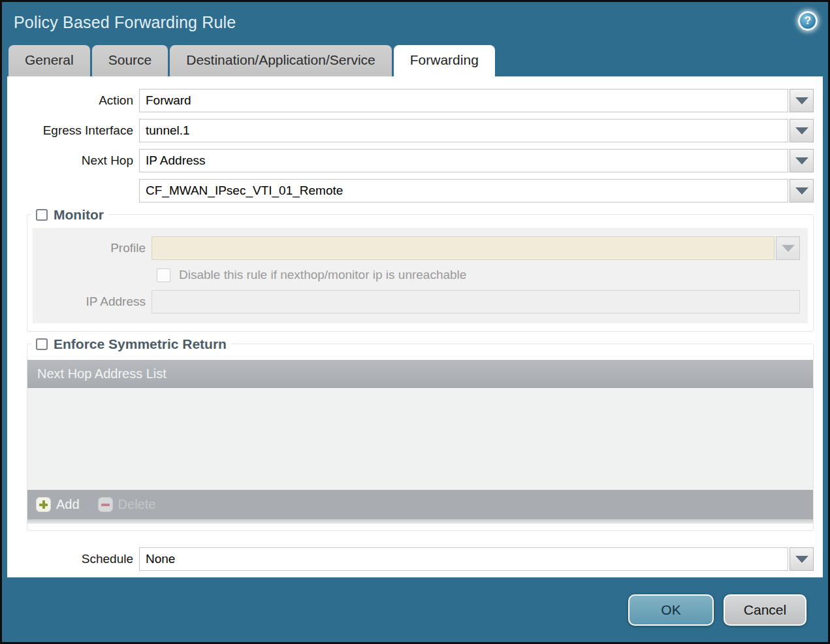 Image resolution: width=830 pixels, height=644 pixels. I want to click on schedule-dropdown-button, so click(802, 559).